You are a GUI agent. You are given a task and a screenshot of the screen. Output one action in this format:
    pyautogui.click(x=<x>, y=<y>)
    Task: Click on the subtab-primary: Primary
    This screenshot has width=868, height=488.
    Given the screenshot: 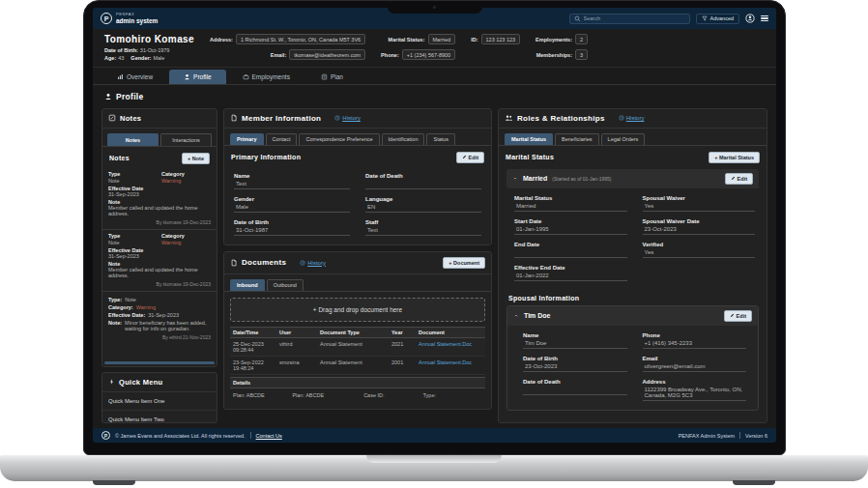 What is the action you would take?
    pyautogui.click(x=247, y=139)
    